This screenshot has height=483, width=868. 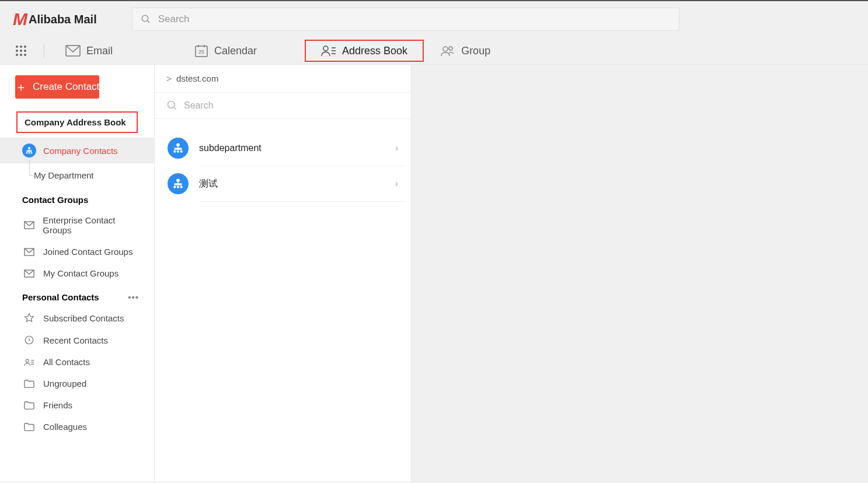 What do you see at coordinates (77, 340) in the screenshot?
I see `sidebar-item-recent: Recent Contacts` at bounding box center [77, 340].